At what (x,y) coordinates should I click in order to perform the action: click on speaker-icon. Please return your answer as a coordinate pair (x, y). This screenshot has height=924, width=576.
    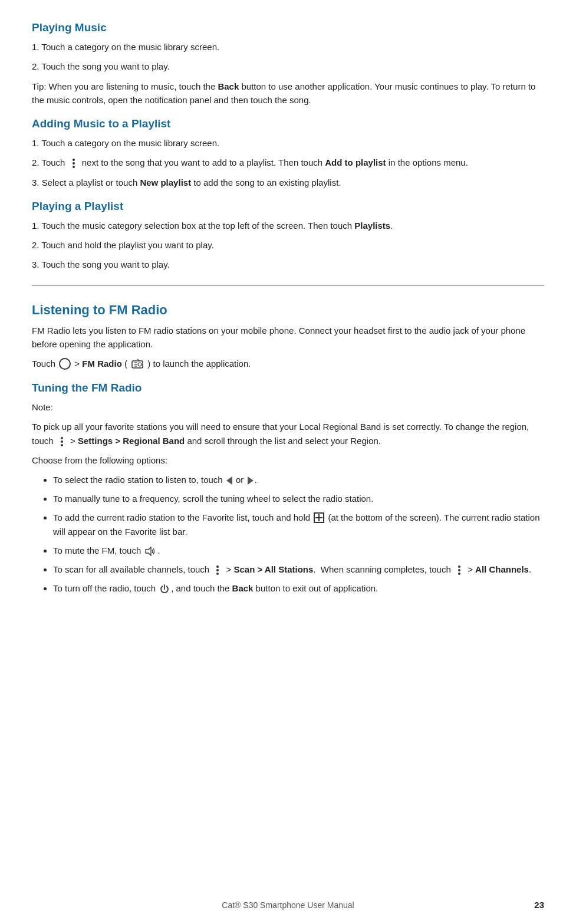
    Looking at the image, I should click on (150, 551).